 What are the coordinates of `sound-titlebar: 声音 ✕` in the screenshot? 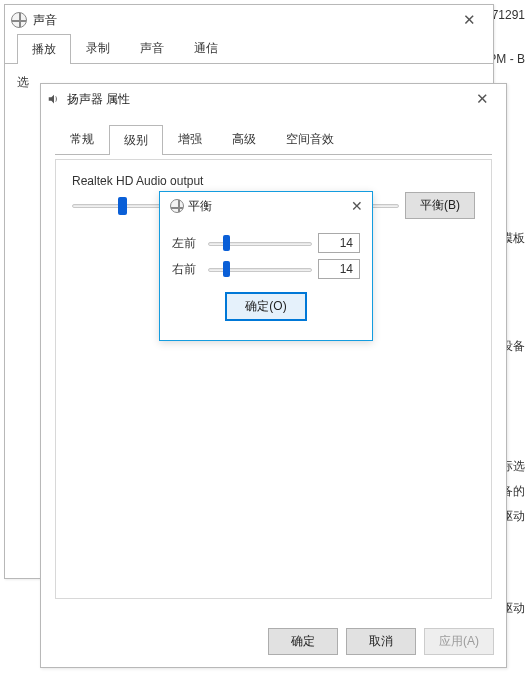 It's located at (249, 20).